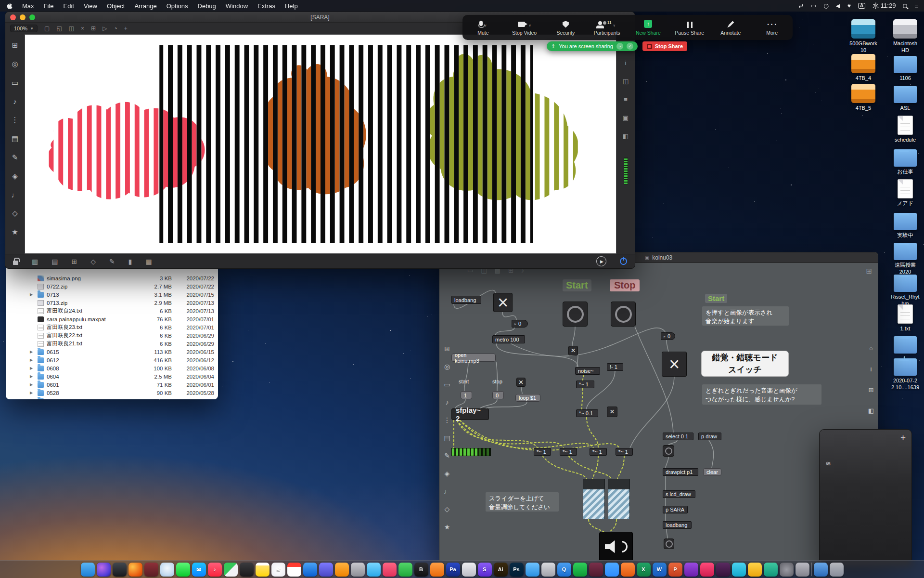  Describe the element at coordinates (626, 99) in the screenshot. I see `toolbar-icon: ≡` at that location.